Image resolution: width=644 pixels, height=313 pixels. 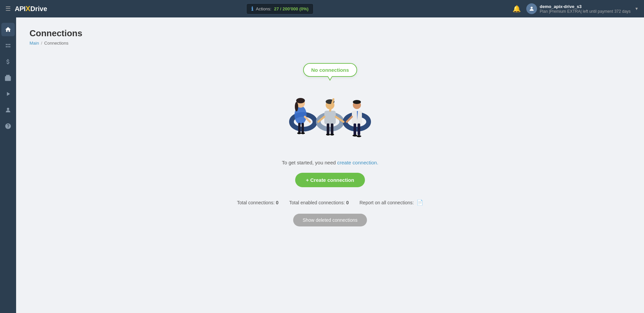 What do you see at coordinates (330, 180) in the screenshot?
I see `create-connection-button: + Create connection` at bounding box center [330, 180].